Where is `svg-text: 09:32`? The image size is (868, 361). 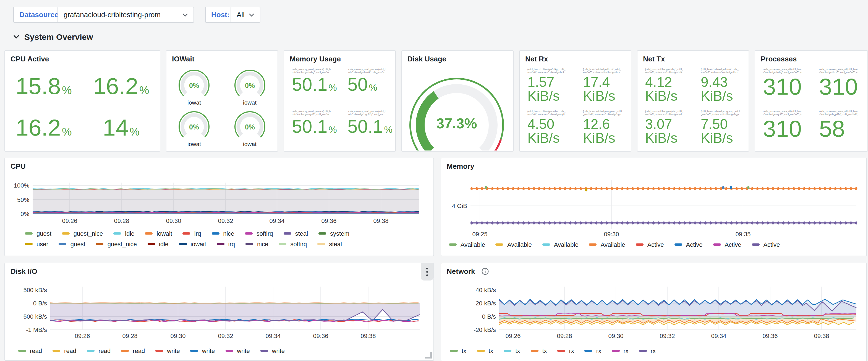
svg-text: 09:32 is located at coordinates (667, 336).